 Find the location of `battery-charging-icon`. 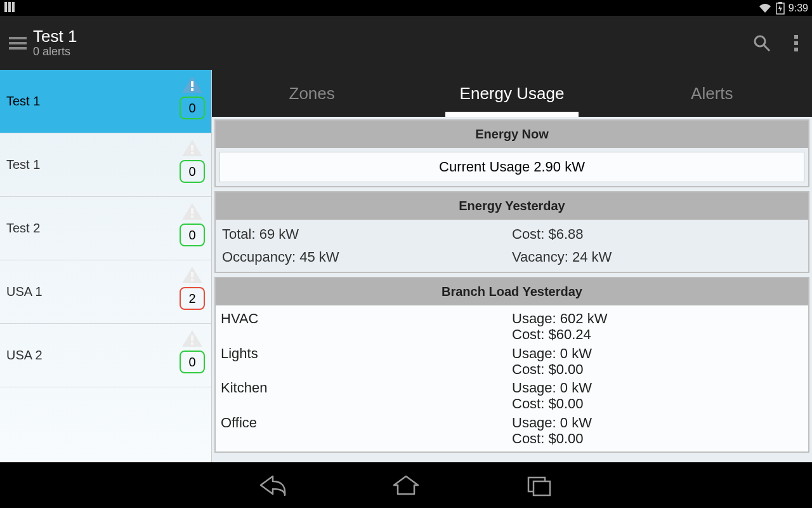

battery-charging-icon is located at coordinates (780, 8).